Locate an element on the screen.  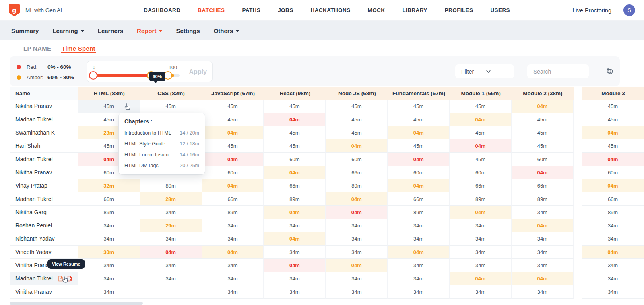
sub-nav-item-others: Others is located at coordinates (226, 31).